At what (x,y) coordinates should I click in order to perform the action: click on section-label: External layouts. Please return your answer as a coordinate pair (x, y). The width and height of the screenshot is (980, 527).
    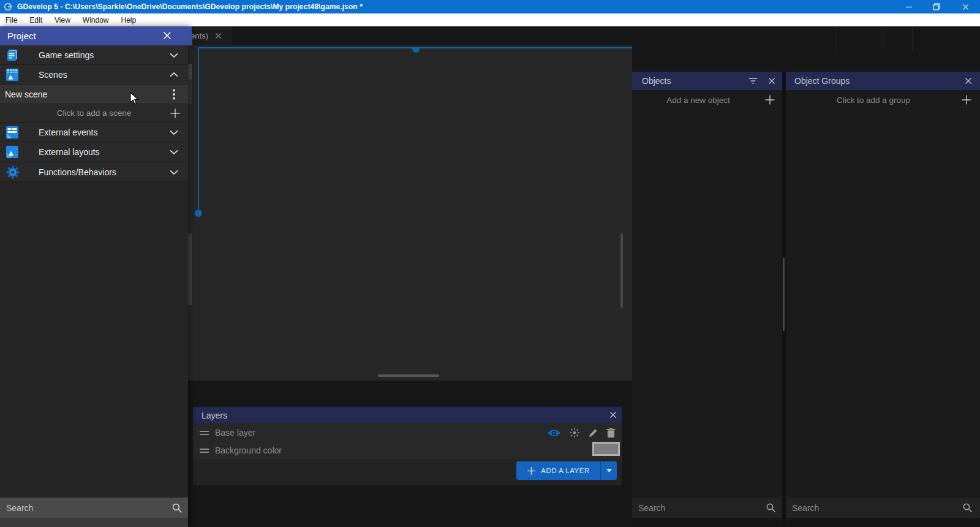
    Looking at the image, I should click on (69, 152).